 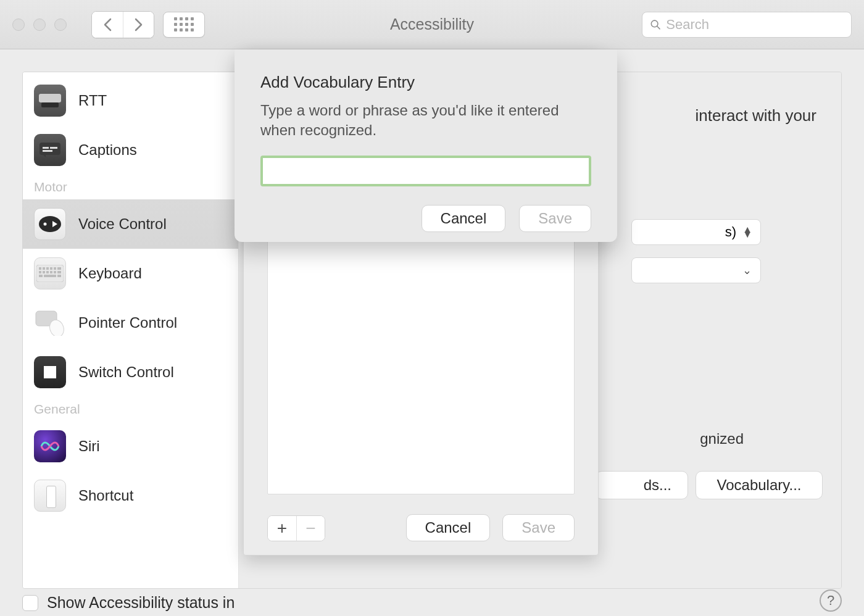 I want to click on sidebar-item-pointer-control: Pointer Control, so click(x=131, y=323).